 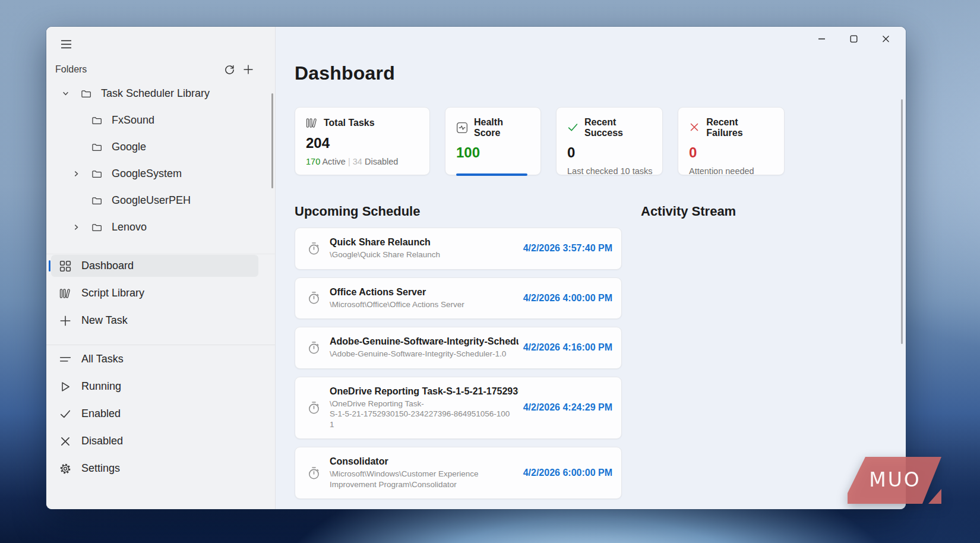 I want to click on stat-card-recent-failures: Recent Failures 0 Attention needed, so click(x=731, y=141).